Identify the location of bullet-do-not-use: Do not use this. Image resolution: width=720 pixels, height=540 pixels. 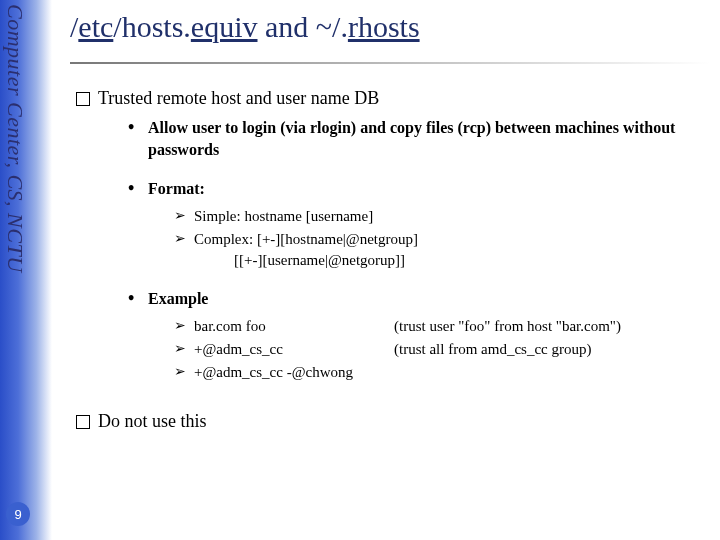
(393, 422).